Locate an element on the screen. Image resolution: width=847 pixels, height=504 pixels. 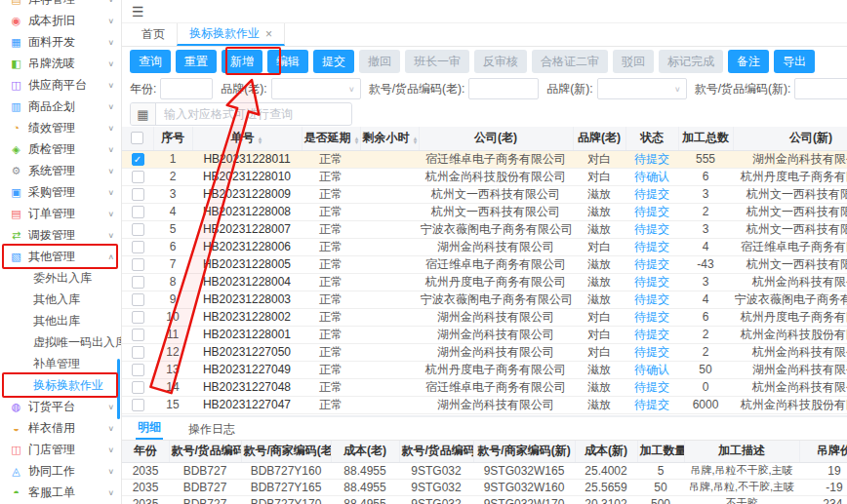
submit-button: 提交 is located at coordinates (334, 61).